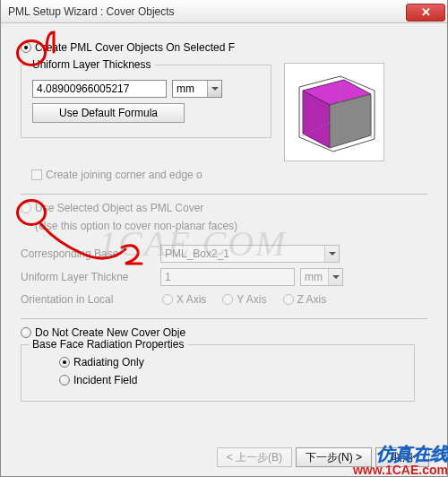 The width and height of the screenshot is (448, 477). I want to click on uniform-thickness-label-2: Uniform Layer Thickne, so click(88, 277).